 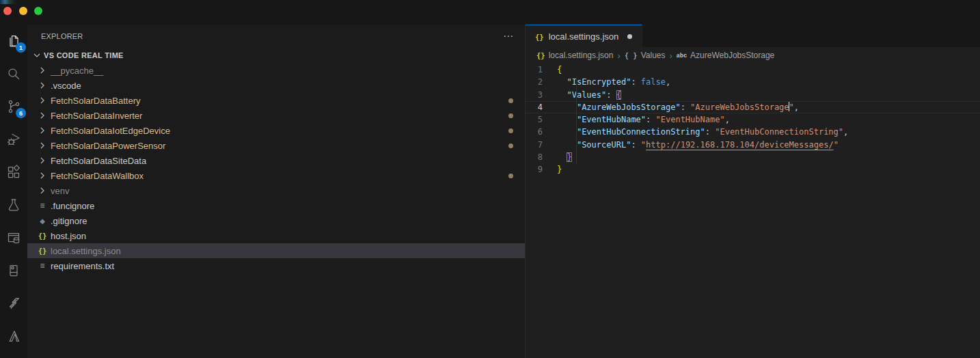 What do you see at coordinates (8, 2) in the screenshot?
I see `background-artifact` at bounding box center [8, 2].